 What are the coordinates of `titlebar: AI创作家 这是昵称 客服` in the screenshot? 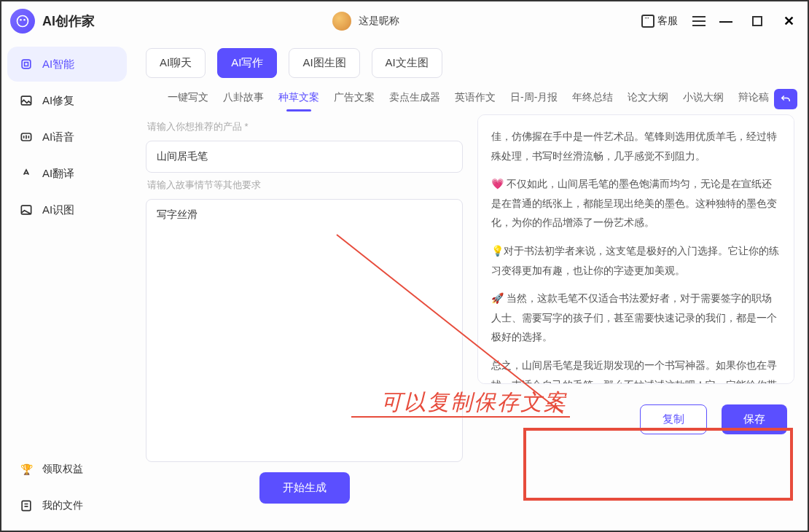 It's located at (404, 21).